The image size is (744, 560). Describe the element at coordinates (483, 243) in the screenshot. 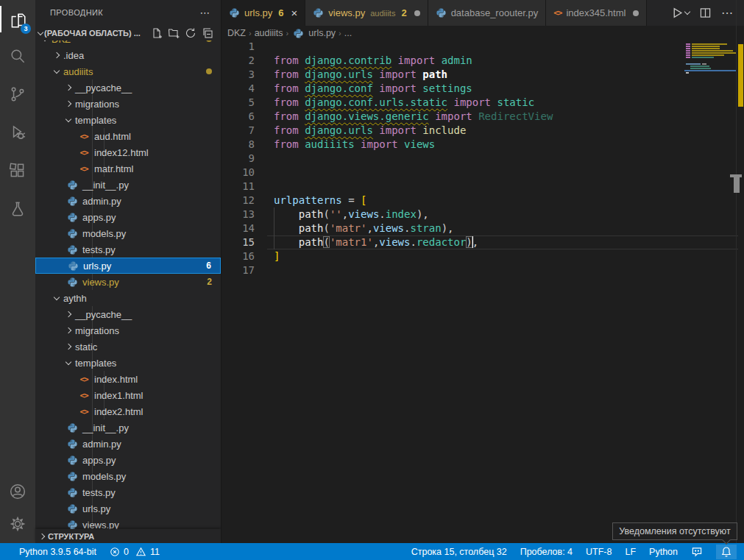

I see `code-line-15: 15 path('matr1',views.redactor),` at that location.